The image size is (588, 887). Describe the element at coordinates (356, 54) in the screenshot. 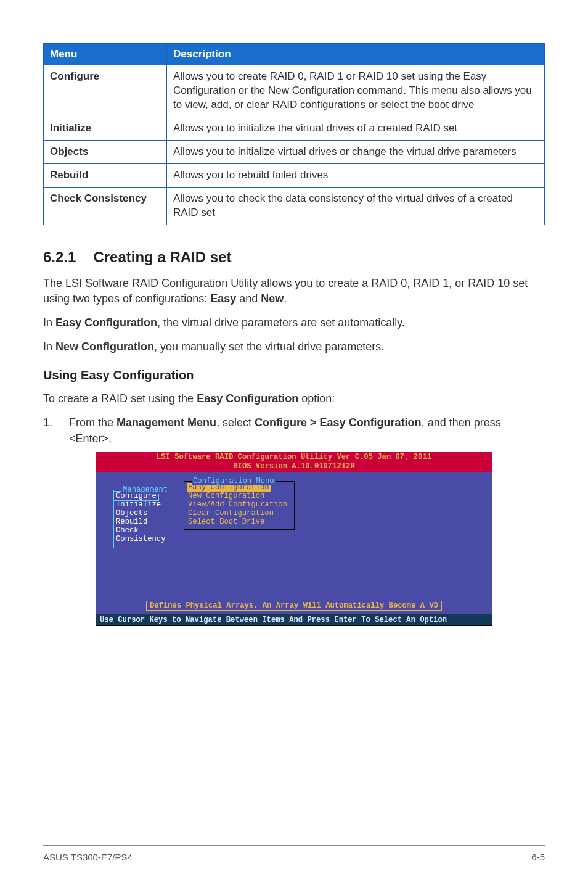

I see `table-header-description: Description` at that location.